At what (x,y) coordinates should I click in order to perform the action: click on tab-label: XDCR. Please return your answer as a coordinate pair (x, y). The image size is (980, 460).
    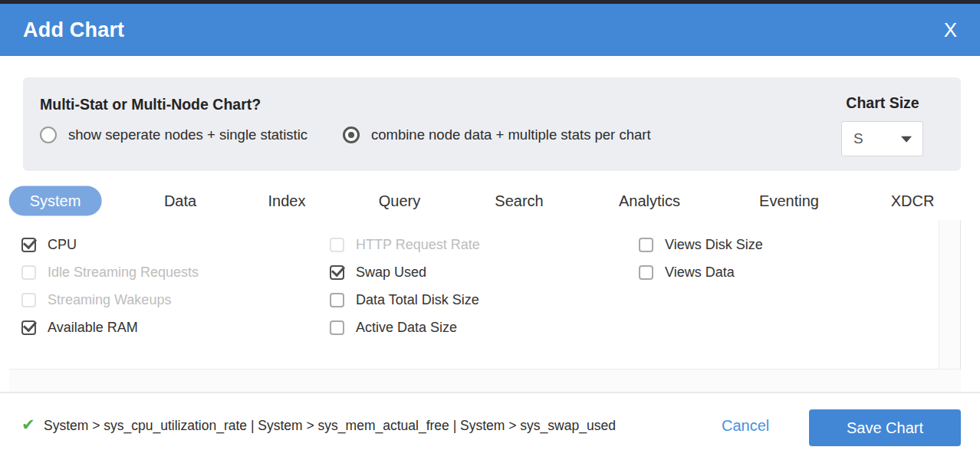
    Looking at the image, I should click on (913, 201).